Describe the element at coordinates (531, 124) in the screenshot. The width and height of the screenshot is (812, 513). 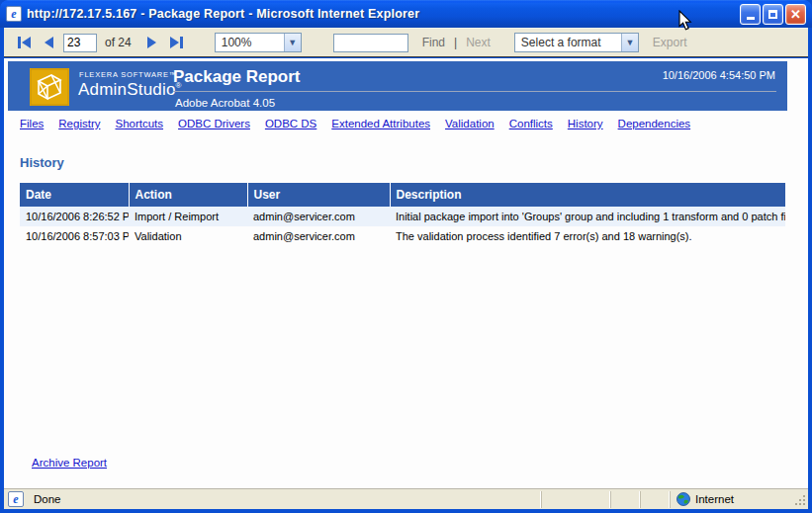
I see `nav-link-conflicts: Conflicts` at that location.